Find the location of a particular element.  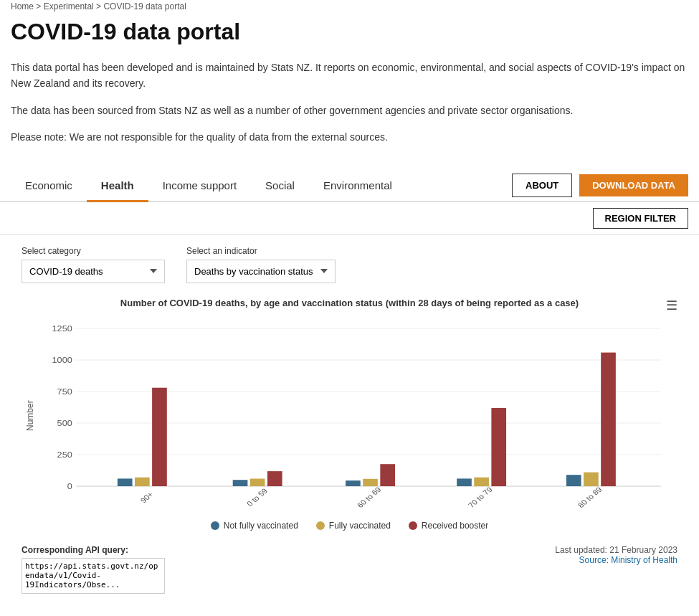

tabs-actions: ABOUT DOWNLOAD DATA is located at coordinates (600, 185).